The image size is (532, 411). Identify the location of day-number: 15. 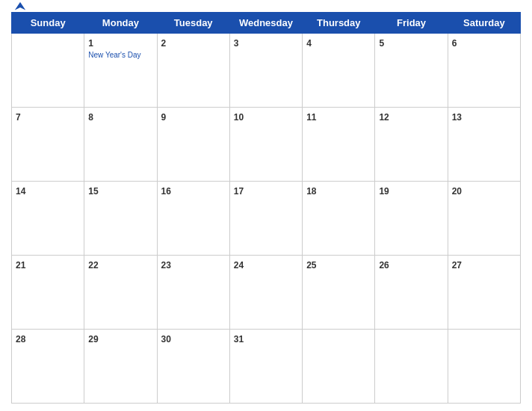
(93, 191).